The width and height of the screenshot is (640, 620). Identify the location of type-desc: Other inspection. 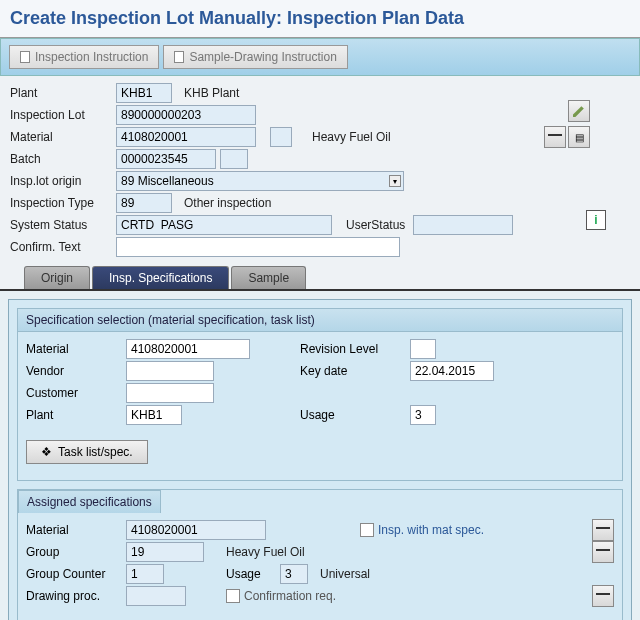
(228, 203).